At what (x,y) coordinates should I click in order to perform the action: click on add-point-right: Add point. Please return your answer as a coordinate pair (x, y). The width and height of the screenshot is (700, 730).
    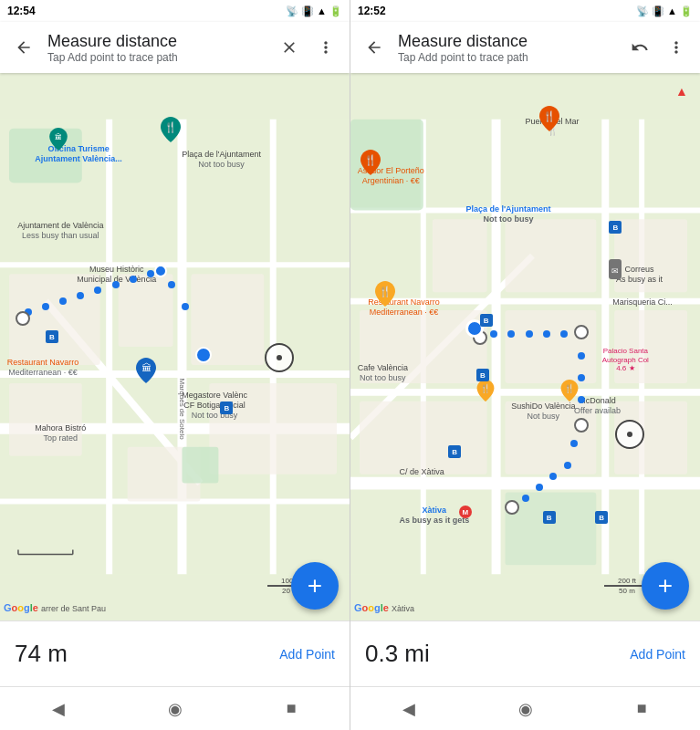
    Looking at the image, I should click on (657, 654).